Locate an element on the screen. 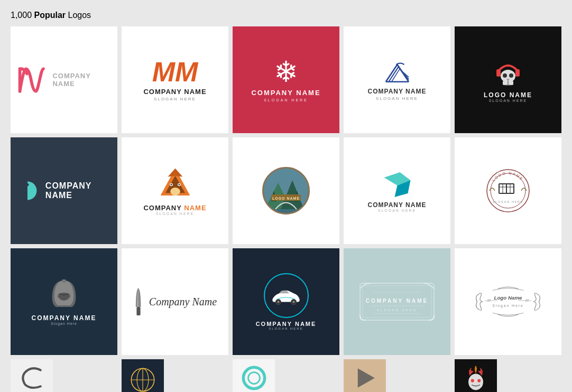 The image size is (572, 392). partial-demon-icon is located at coordinates (476, 378).